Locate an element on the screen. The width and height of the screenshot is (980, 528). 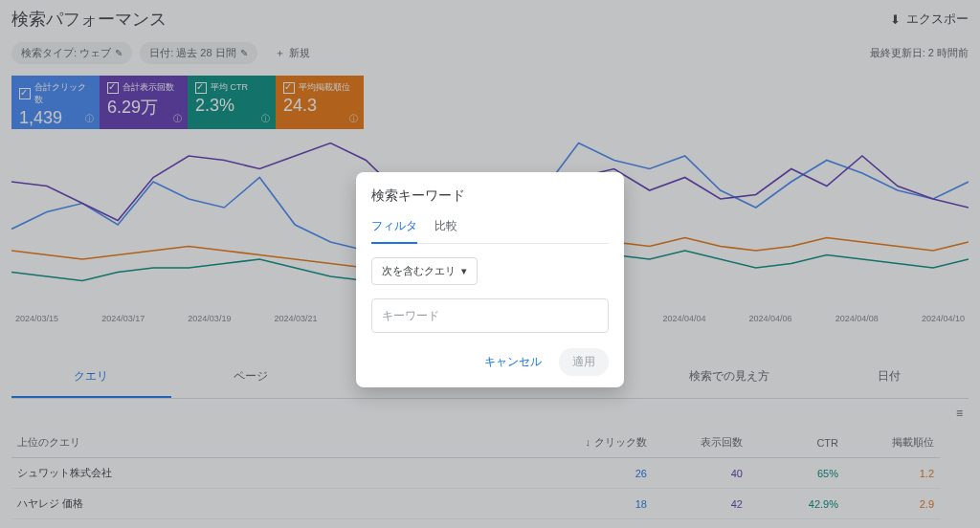
chevron-down-icon: ▾ is located at coordinates (464, 272).